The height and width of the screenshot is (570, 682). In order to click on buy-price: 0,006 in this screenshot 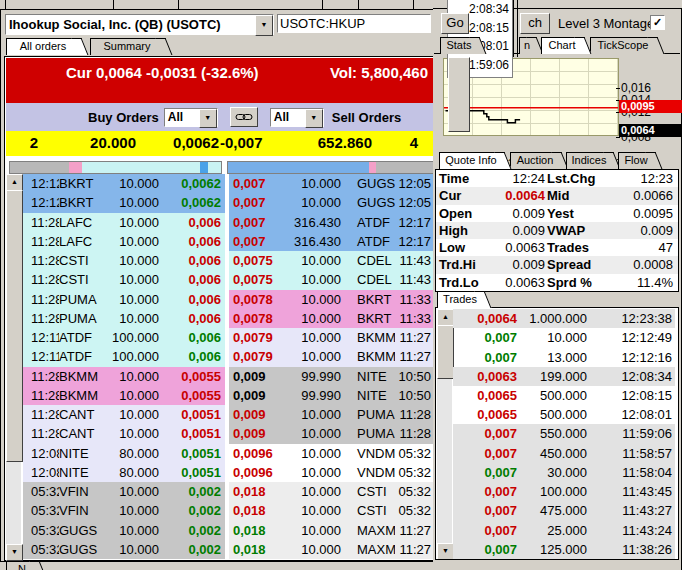, I will do `click(197, 300)`.